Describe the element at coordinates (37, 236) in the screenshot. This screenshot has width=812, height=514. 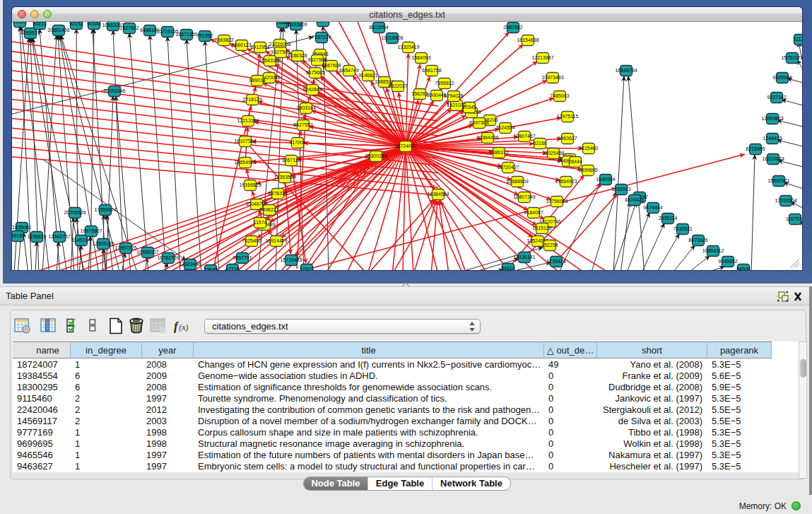
I see `svg-text: 1156829` at that location.